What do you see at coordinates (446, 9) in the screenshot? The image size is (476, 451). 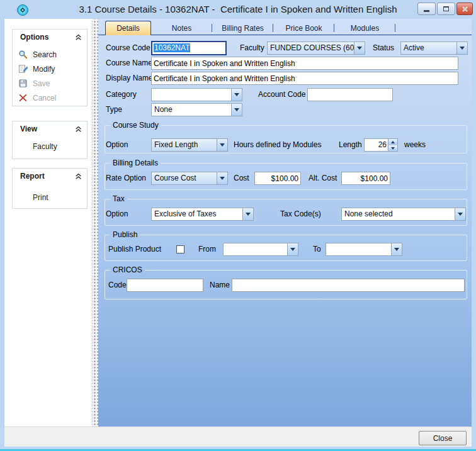 I see `maximize-icon` at bounding box center [446, 9].